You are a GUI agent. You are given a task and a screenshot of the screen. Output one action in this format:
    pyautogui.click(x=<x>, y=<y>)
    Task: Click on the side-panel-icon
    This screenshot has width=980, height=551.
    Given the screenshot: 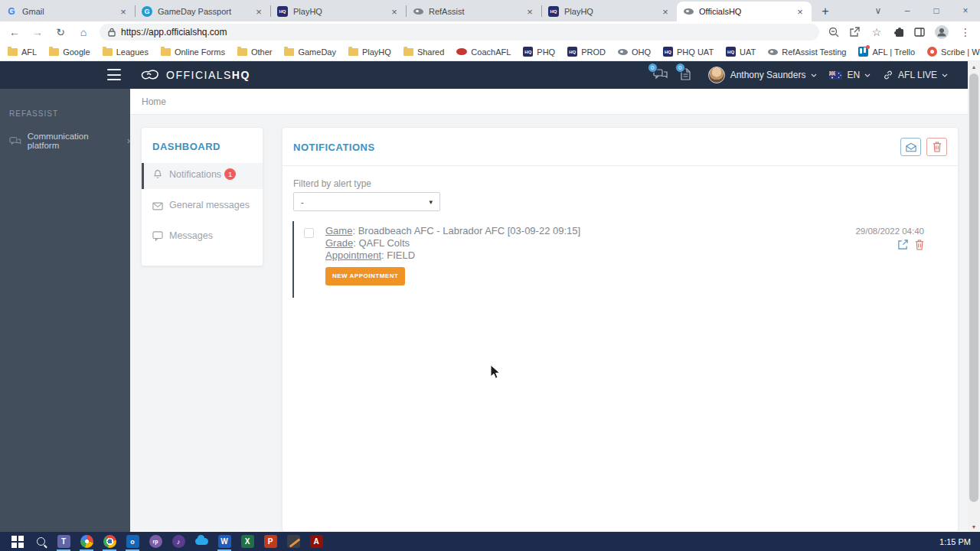 What is the action you would take?
    pyautogui.click(x=920, y=32)
    